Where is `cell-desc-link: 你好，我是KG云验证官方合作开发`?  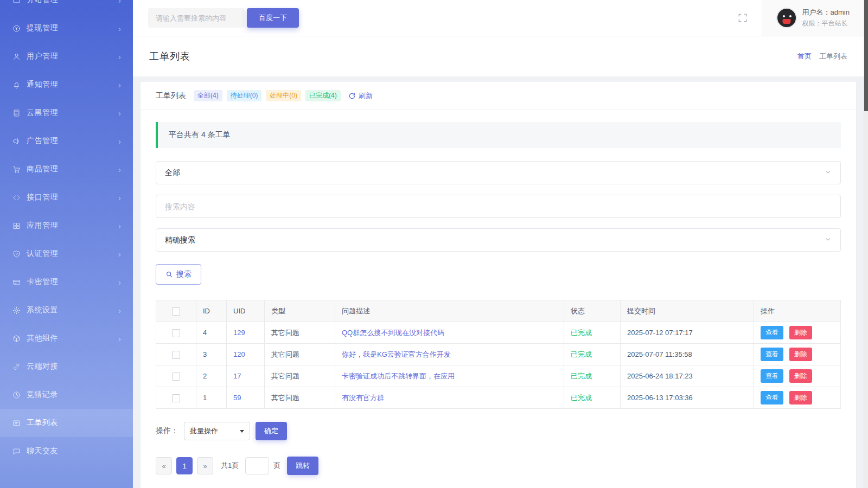
cell-desc-link: 你好，我是KG云验证官方合作开发 is located at coordinates (450, 355).